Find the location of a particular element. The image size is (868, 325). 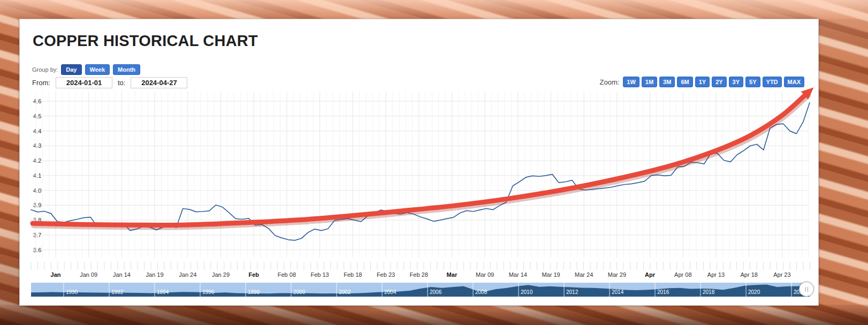

y-axis-label: 4.1 is located at coordinates (37, 176).